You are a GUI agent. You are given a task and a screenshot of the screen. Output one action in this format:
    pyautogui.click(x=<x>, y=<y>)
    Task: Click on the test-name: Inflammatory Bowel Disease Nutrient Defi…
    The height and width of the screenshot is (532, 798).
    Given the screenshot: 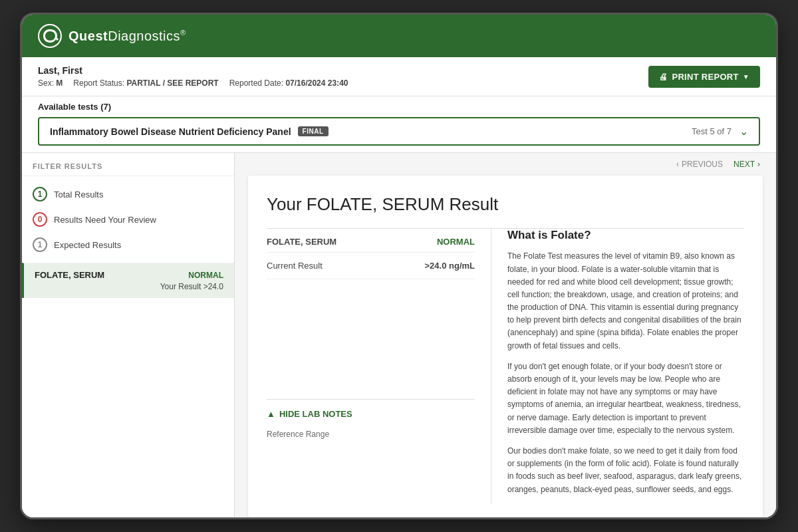 What is the action you would take?
    pyautogui.click(x=170, y=132)
    